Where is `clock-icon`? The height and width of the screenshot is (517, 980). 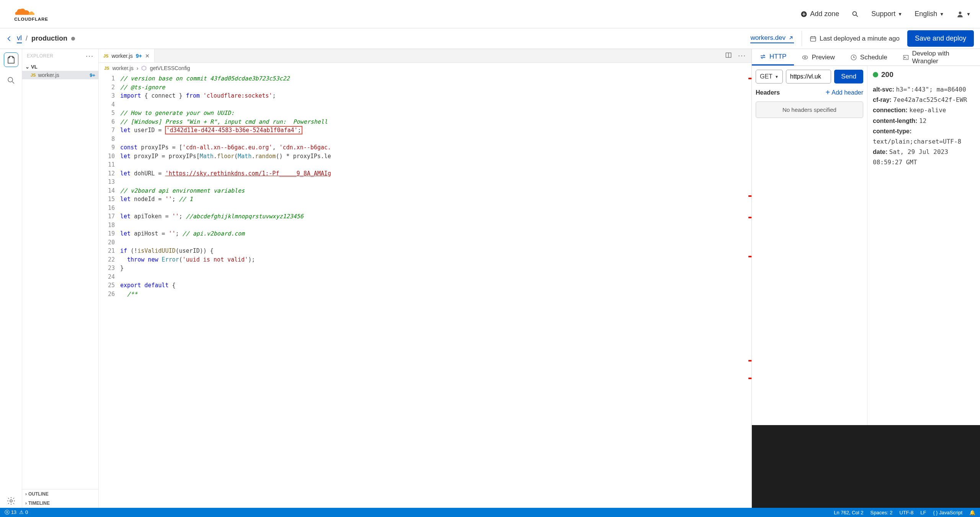
clock-icon is located at coordinates (854, 57).